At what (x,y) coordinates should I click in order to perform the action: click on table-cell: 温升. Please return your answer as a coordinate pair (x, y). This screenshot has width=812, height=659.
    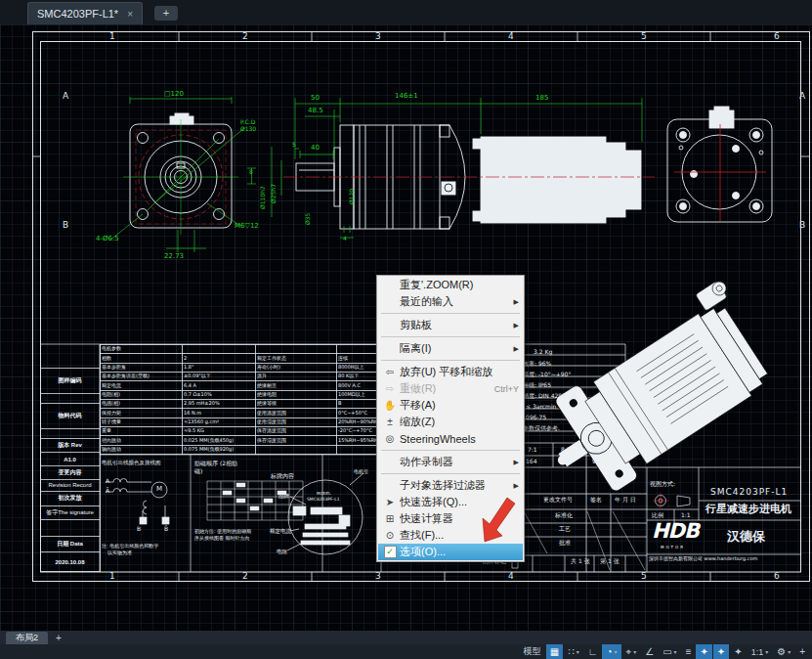
    Looking at the image, I should click on (297, 375).